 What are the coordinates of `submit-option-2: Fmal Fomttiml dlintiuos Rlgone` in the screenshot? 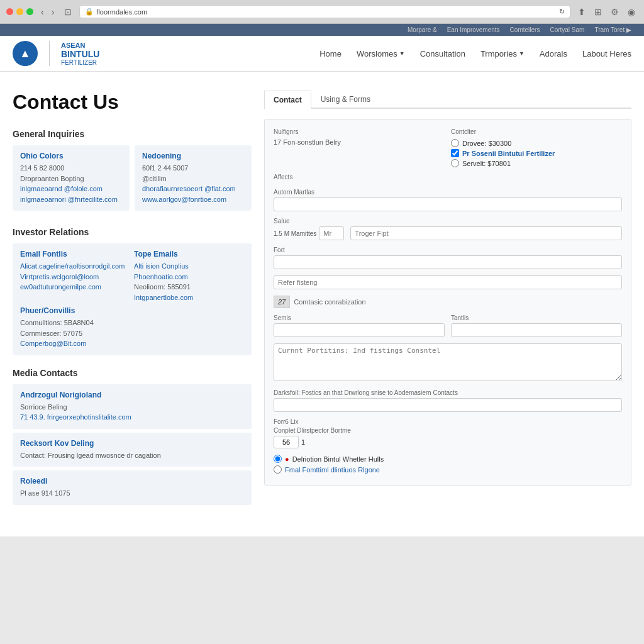 It's located at (448, 469).